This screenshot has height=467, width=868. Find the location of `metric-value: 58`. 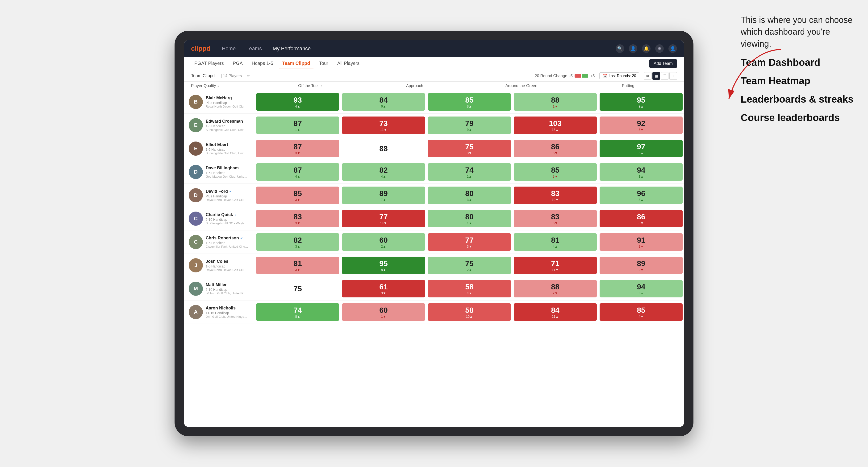

metric-value: 58 is located at coordinates (469, 287).